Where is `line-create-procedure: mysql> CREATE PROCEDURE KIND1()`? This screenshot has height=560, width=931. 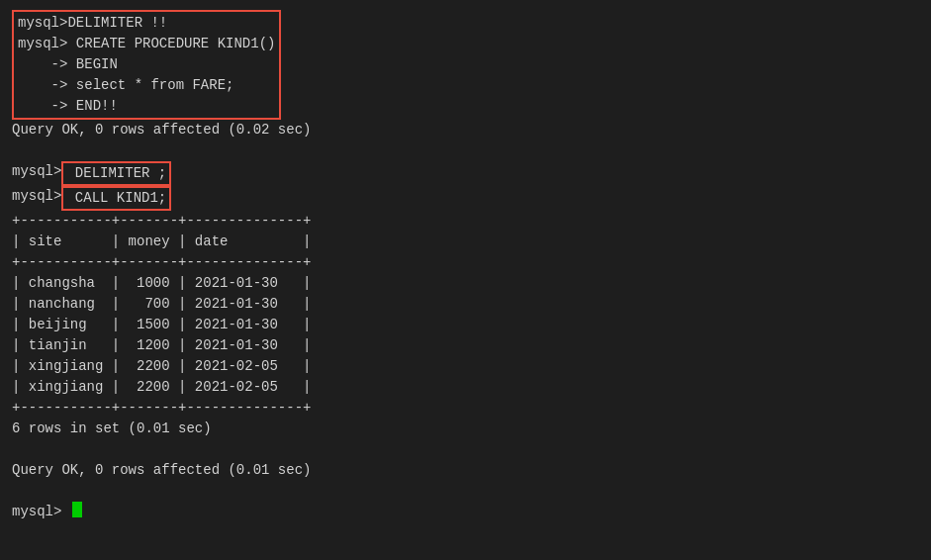 line-create-procedure: mysql> CREATE PROCEDURE KIND1() is located at coordinates (146, 44).